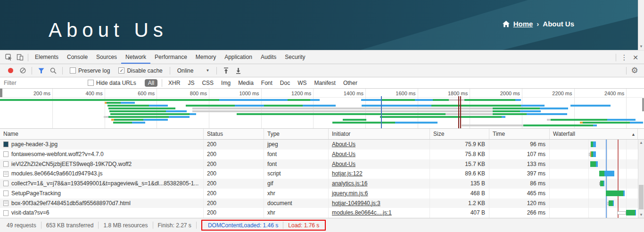  I want to click on preserve-log-checkbox: Preserve log, so click(90, 71).